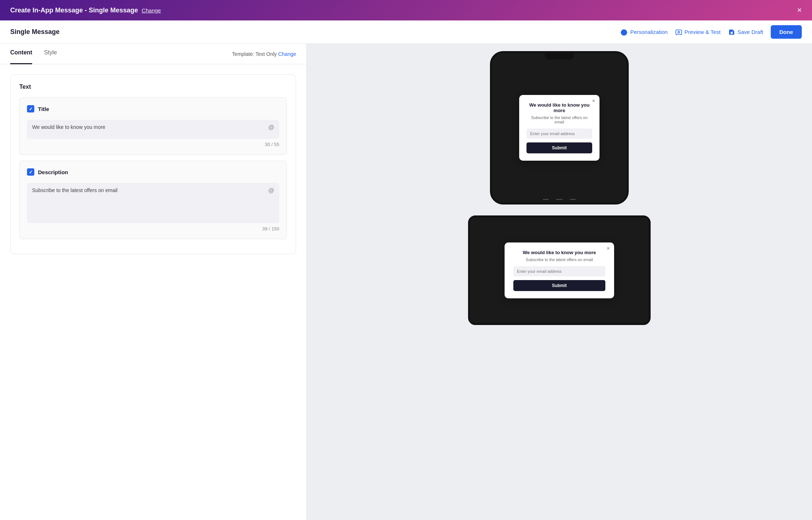 This screenshot has width=812, height=520. What do you see at coordinates (153, 200) in the screenshot?
I see `description-field-card: Description Subscribe to the latest offe…` at bounding box center [153, 200].